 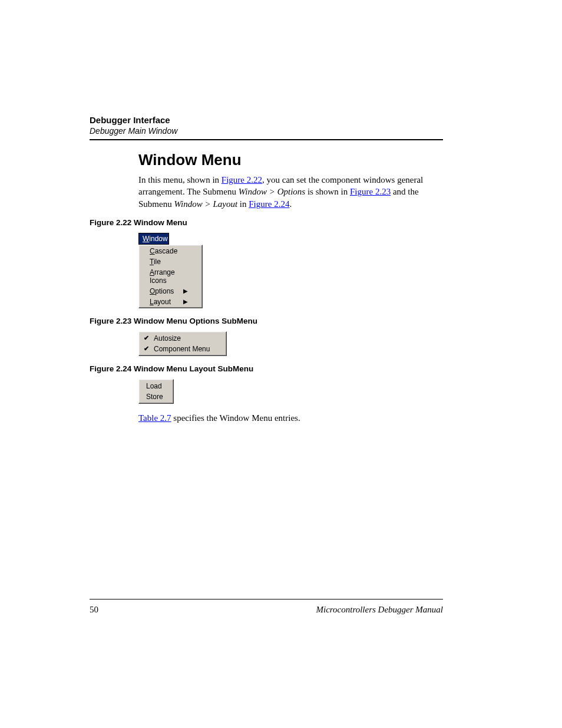 What do you see at coordinates (290, 204) in the screenshot?
I see `para-text: .` at bounding box center [290, 204].